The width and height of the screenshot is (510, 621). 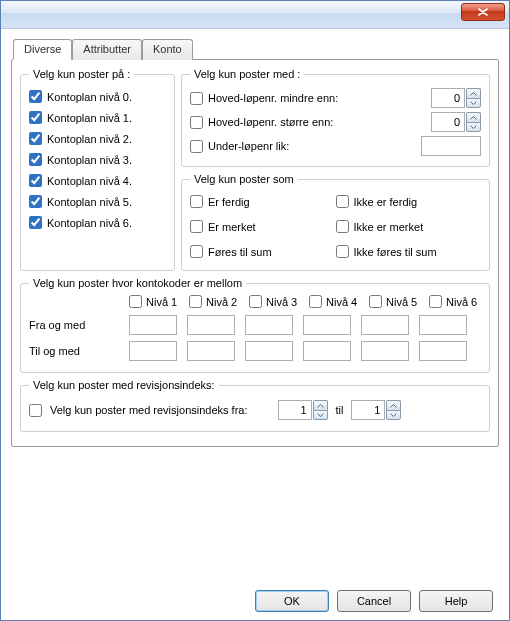 What do you see at coordinates (196, 252) in the screenshot?
I see `chk-fores-til-sum` at bounding box center [196, 252].